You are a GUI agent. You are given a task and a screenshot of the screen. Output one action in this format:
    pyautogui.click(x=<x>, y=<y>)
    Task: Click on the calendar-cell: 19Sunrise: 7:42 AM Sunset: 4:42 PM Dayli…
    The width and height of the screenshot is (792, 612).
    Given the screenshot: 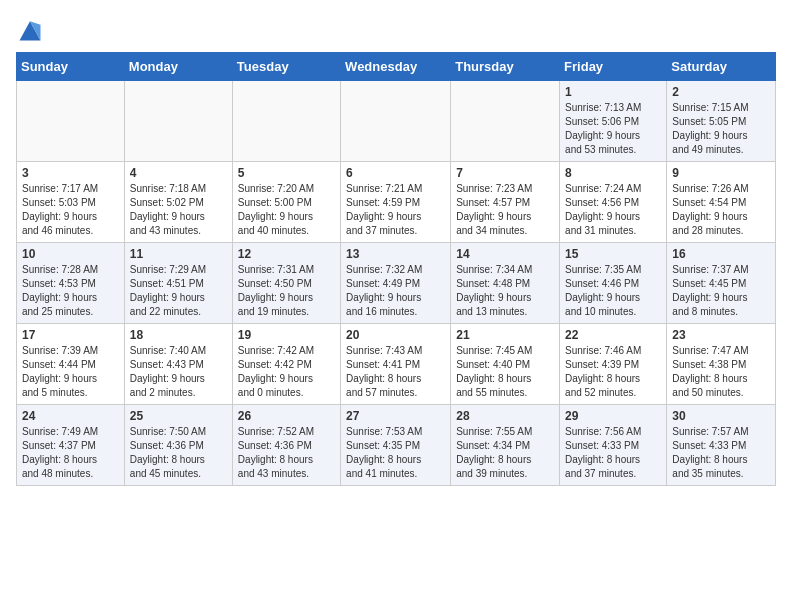 What is the action you would take?
    pyautogui.click(x=286, y=364)
    